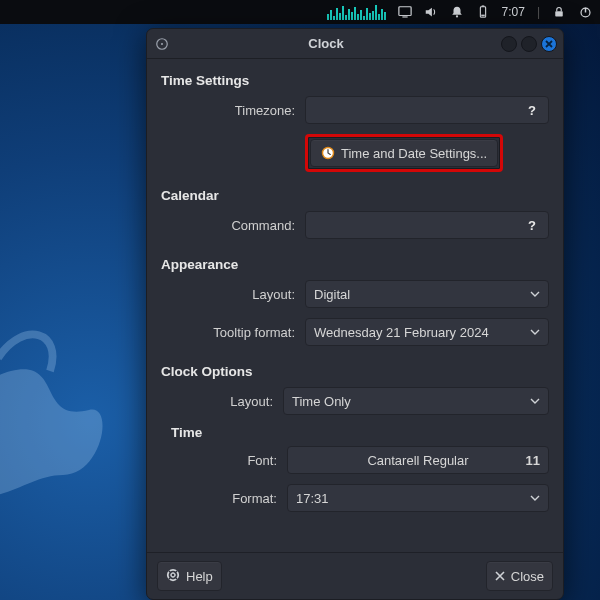 This screenshot has height=600, width=600. I want to click on dialog-footer: Help Close, so click(355, 576).